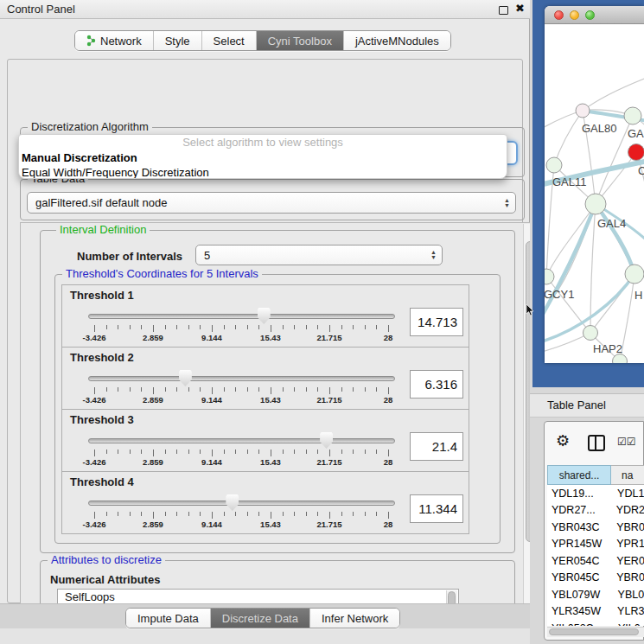  Describe the element at coordinates (103, 230) in the screenshot. I see `interval-definition-label: Interval Definition` at that location.